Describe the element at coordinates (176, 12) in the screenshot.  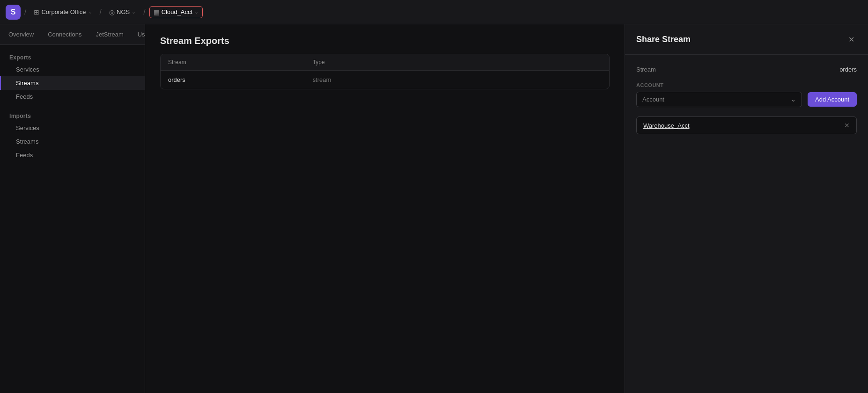
I see `breadcrumb-cloud-acct: ▦ Cloud_Acct ⌄` at that location.